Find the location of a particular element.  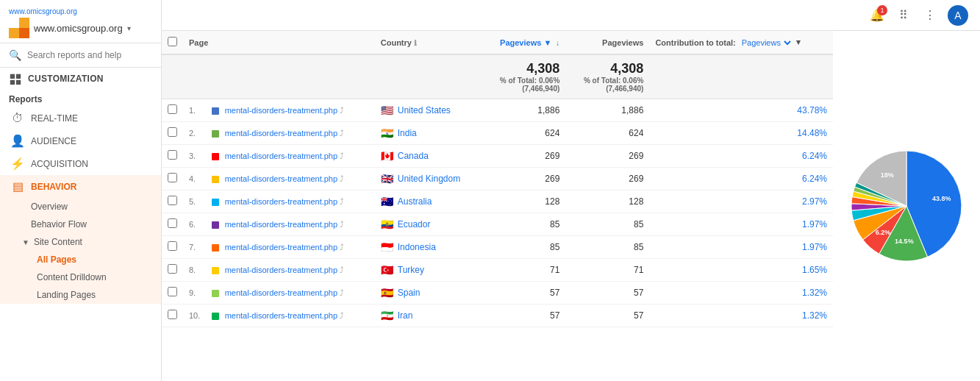

row-pct: 1.97% is located at coordinates (741, 225).